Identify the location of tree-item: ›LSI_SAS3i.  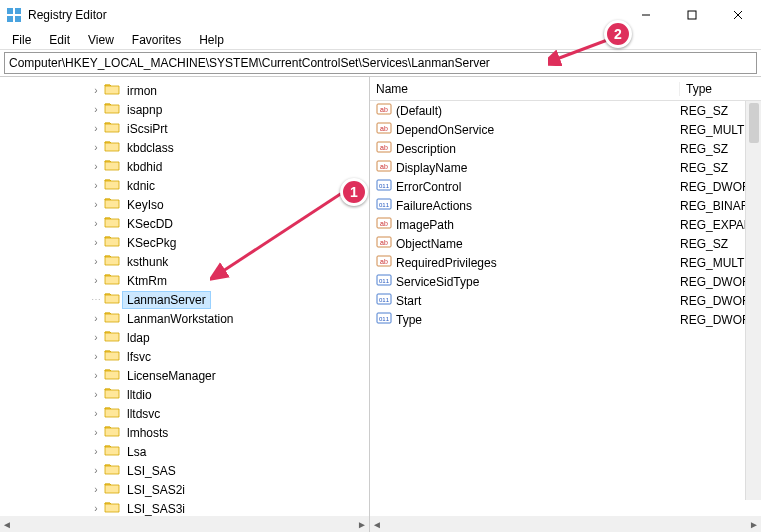
(230, 508).